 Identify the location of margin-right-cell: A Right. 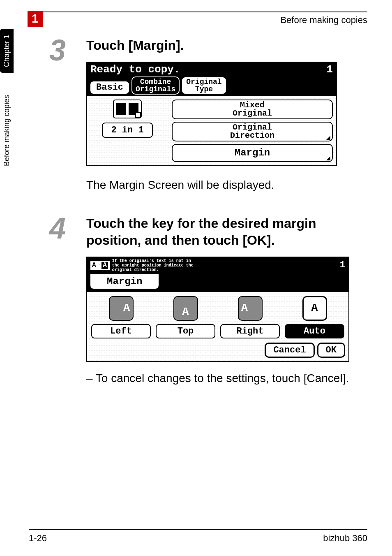
(250, 317).